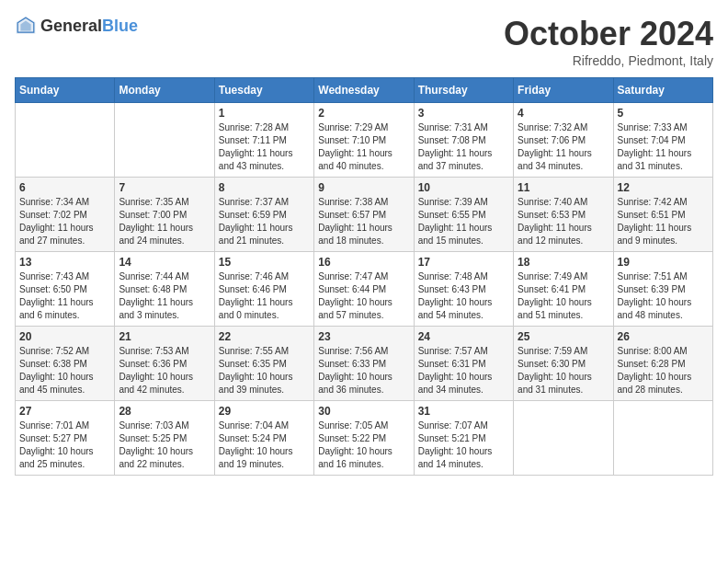 This screenshot has height=563, width=728. Describe the element at coordinates (64, 262) in the screenshot. I see `day-number: 13` at that location.